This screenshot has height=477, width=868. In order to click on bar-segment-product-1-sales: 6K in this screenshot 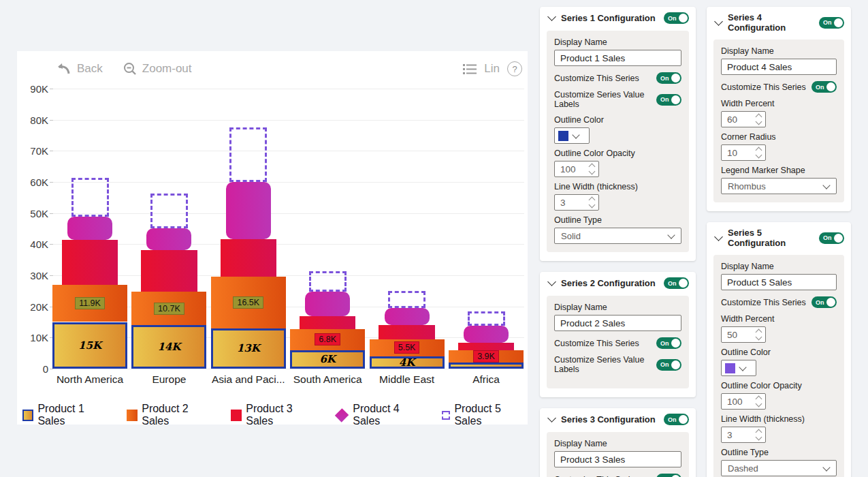, I will do `click(327, 360)`.